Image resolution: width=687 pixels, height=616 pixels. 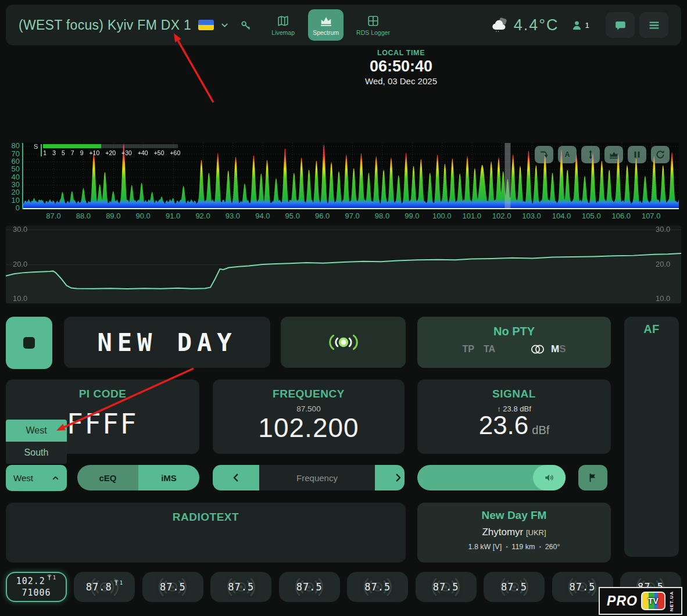 What do you see at coordinates (12, 192) in the screenshot?
I see `spectrum-y-tick: 20` at bounding box center [12, 192].